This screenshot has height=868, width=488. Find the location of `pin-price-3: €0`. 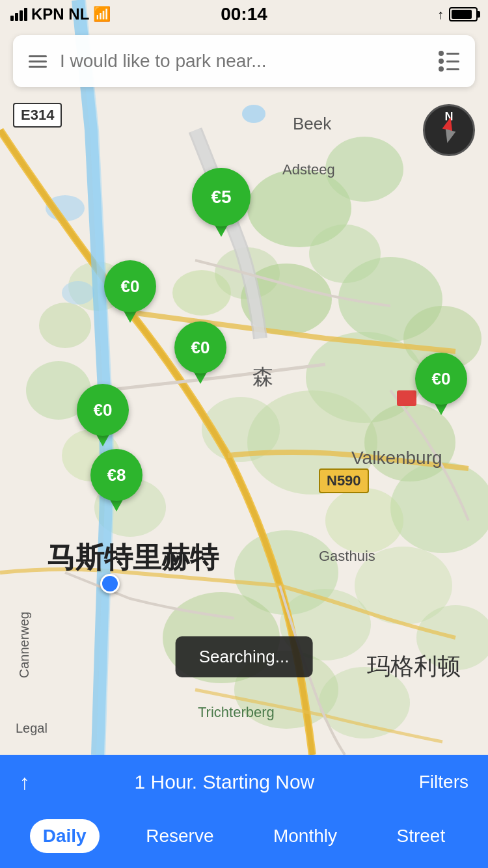

pin-price-3: €0 is located at coordinates (200, 347).